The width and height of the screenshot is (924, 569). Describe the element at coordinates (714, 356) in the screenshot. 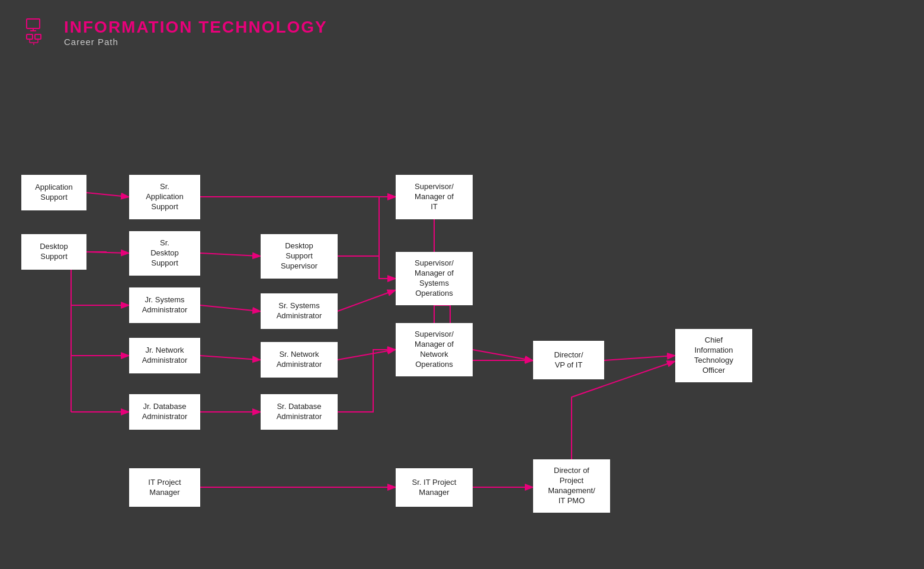

I see `node-cito: Chief Information Technology Officer` at that location.